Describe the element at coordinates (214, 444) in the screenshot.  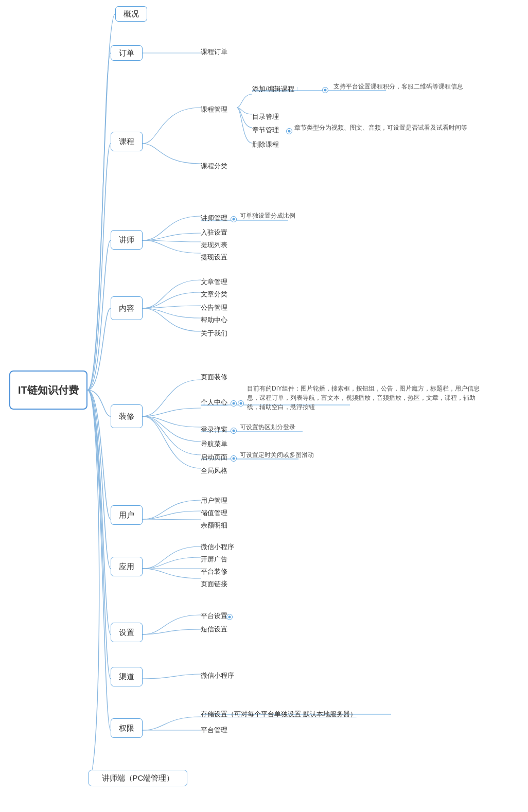
I see `leaf-daohang: 导航菜单` at that location.